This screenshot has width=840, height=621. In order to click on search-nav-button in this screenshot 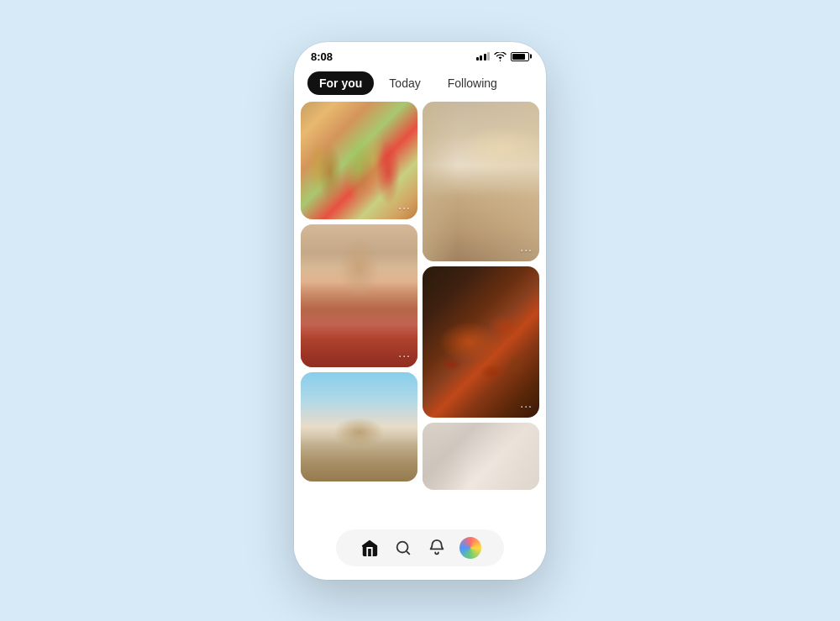, I will do `click(403, 548)`.